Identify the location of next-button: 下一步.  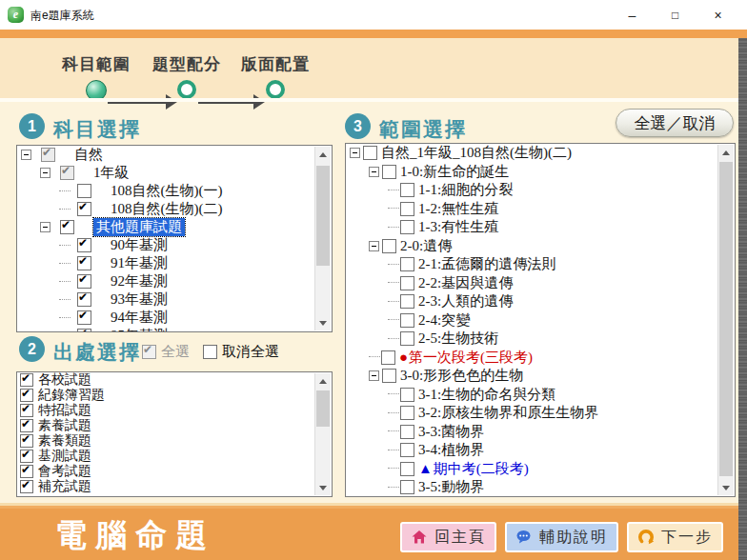
(675, 537).